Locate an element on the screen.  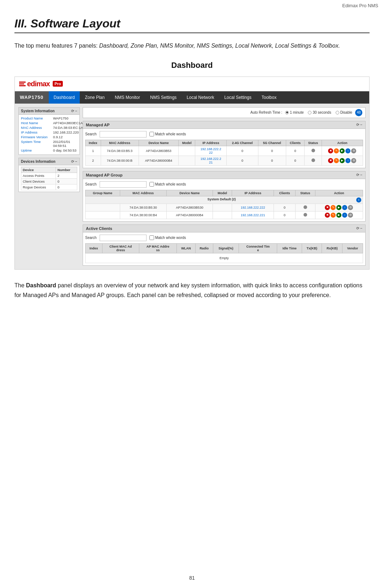
grp-icon-green-1: ▶ is located at coordinates (339, 208).